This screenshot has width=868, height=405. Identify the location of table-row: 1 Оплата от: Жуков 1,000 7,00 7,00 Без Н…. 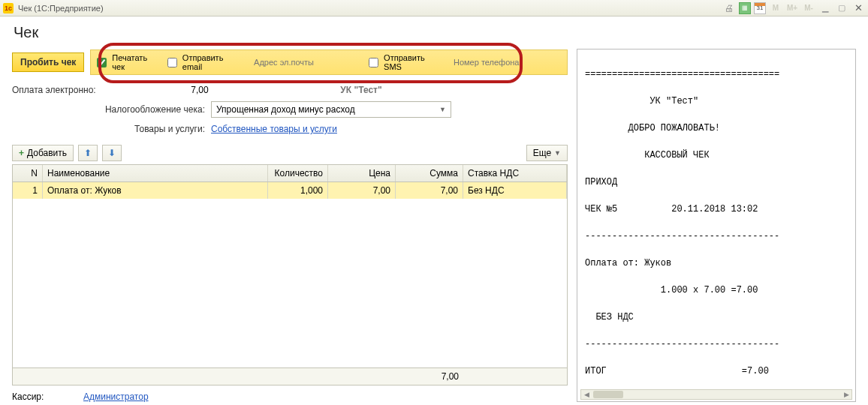
(290, 190).